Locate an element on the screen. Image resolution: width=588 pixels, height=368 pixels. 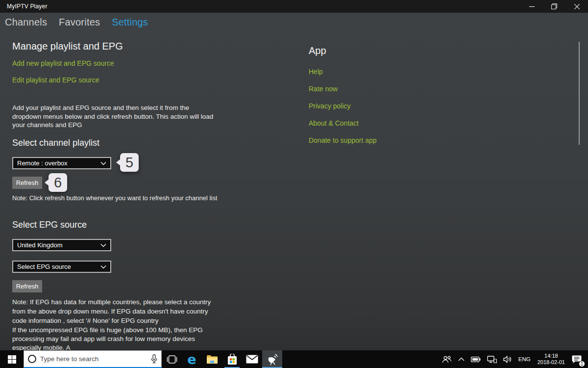
satellite-dish-icon is located at coordinates (272, 359).